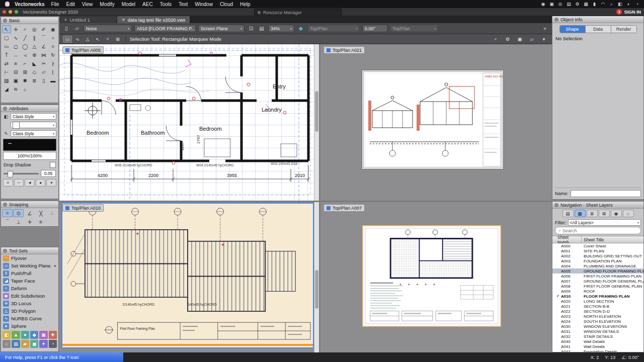 This screenshot has height=362, width=644. What do you see at coordinates (16, 80) in the screenshot?
I see `image-tool: ▣` at bounding box center [16, 80].